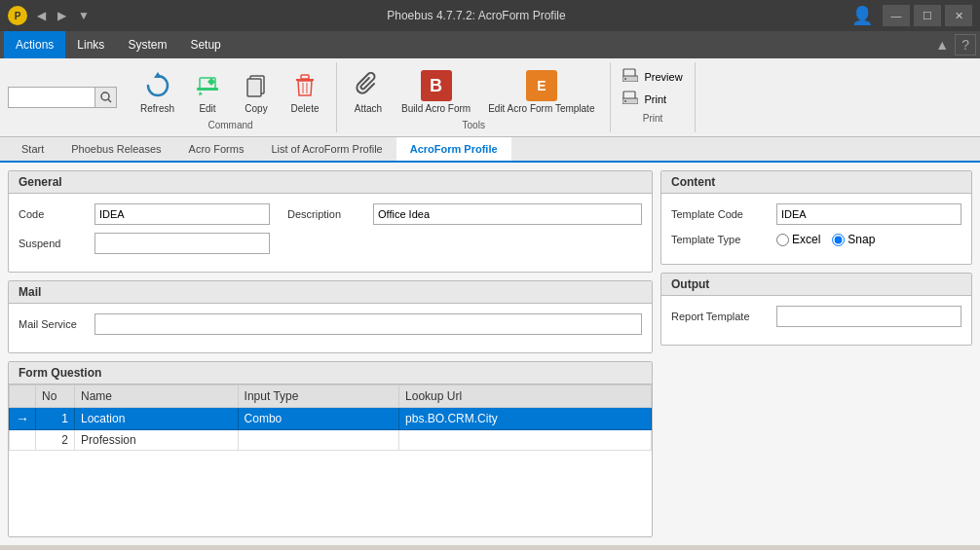 The width and height of the screenshot is (980, 550). Describe the element at coordinates (853, 239) in the screenshot. I see `snap-radio-label: Snap` at that location.